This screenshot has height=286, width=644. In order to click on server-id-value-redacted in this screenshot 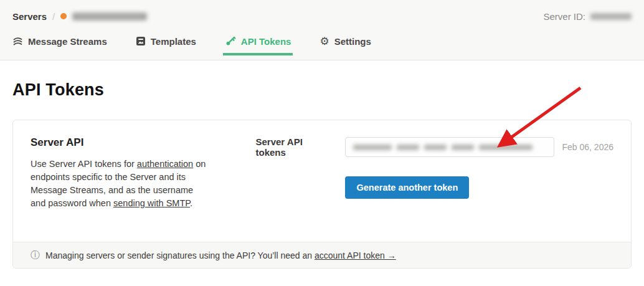, I will do `click(611, 16)`.